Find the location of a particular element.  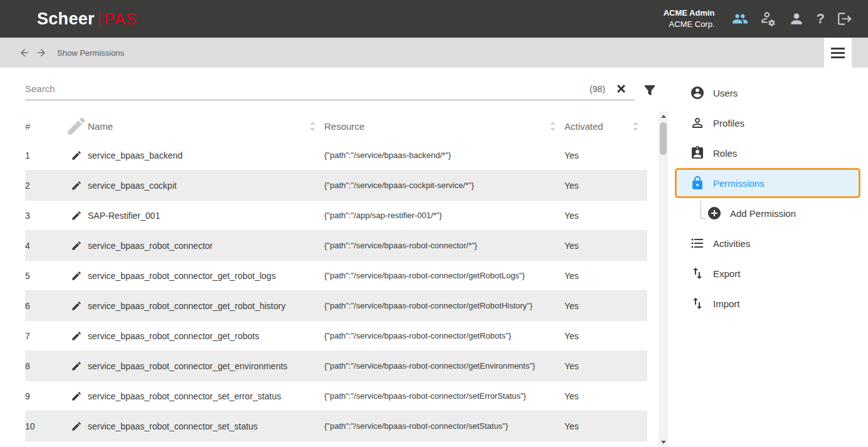

sidebar-label: Roles is located at coordinates (725, 153).